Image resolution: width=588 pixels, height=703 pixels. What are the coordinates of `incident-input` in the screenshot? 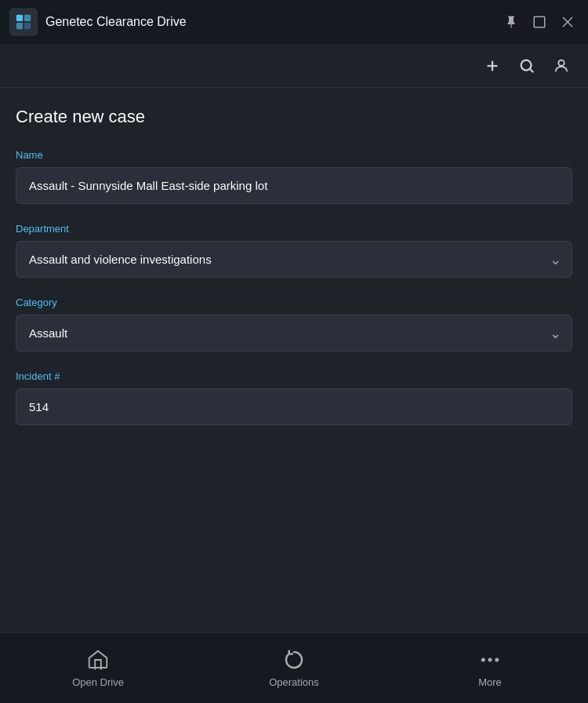 It's located at (294, 406).